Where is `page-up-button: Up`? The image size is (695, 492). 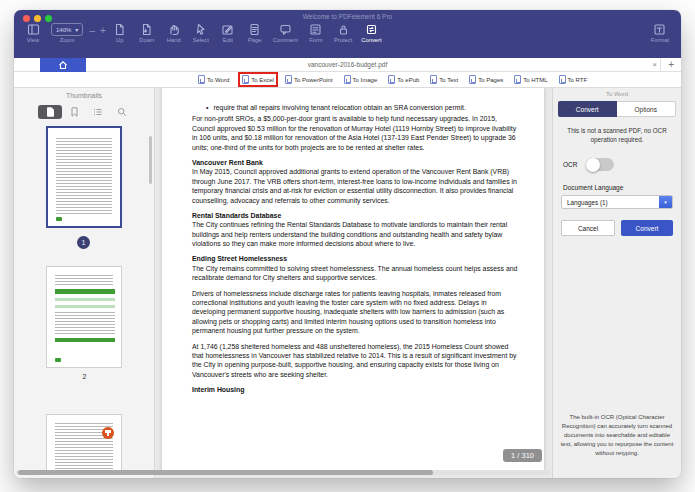
page-up-button: Up is located at coordinates (120, 33).